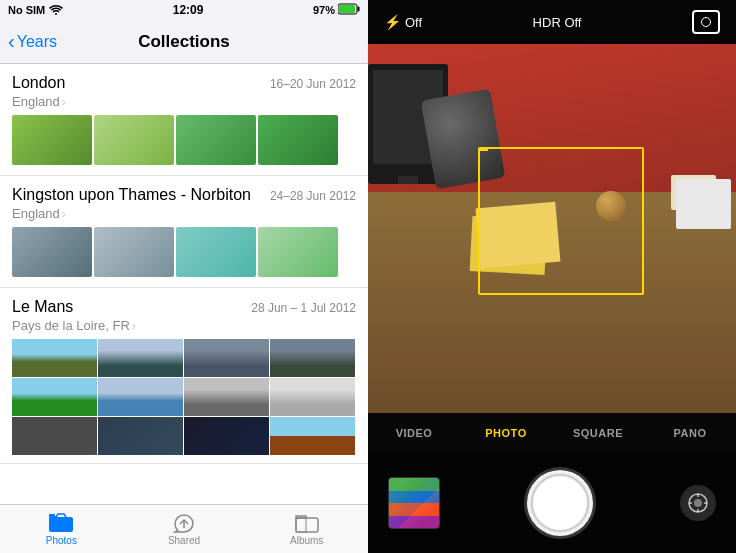 This screenshot has height=553, width=736. I want to click on status-bar: No SIM 12:09 97%, so click(184, 10).